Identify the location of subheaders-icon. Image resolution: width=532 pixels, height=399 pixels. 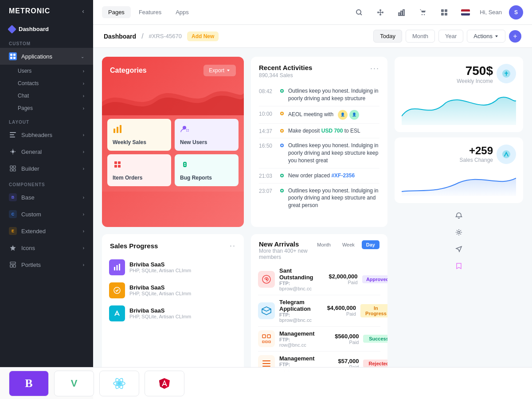
(13, 135).